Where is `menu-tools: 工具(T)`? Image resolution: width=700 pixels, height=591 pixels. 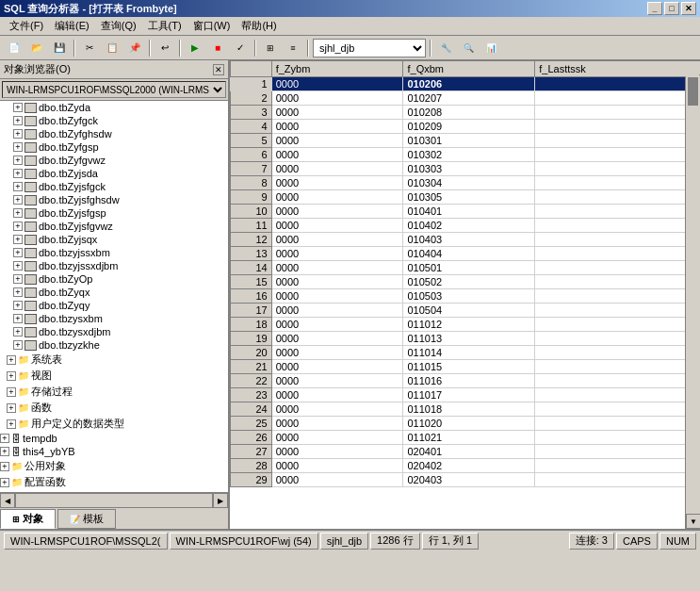 menu-tools: 工具(T) is located at coordinates (165, 26).